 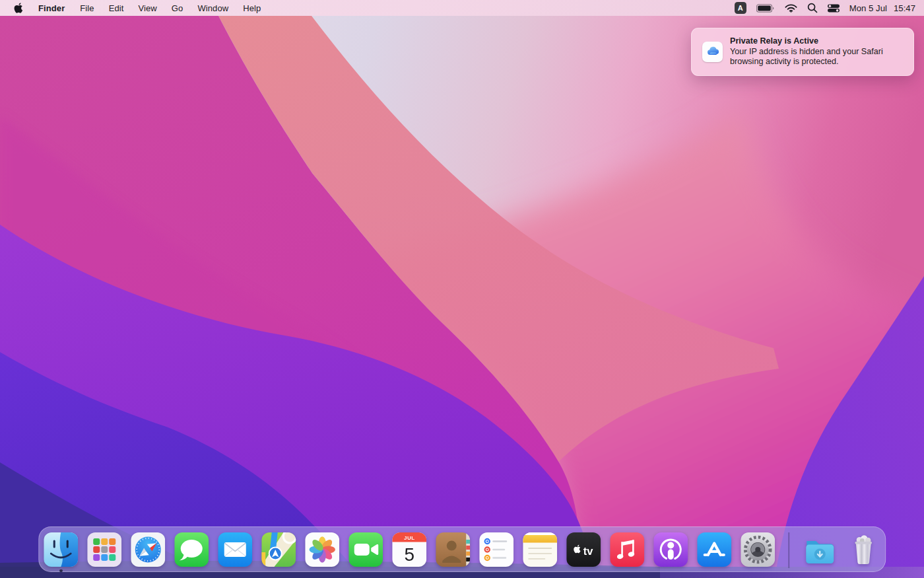 I want to click on contacts-icon, so click(x=453, y=550).